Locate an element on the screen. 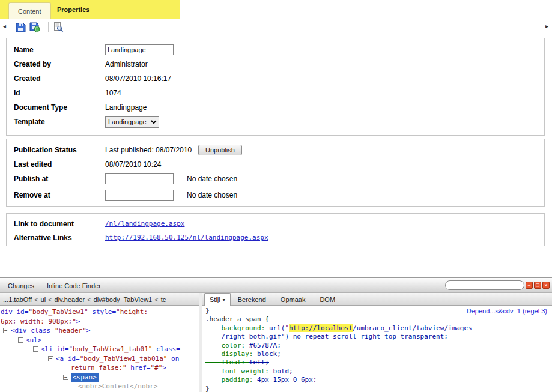 The image size is (552, 392). remove-at-row: Remove at No date chosen is located at coordinates (275, 195).